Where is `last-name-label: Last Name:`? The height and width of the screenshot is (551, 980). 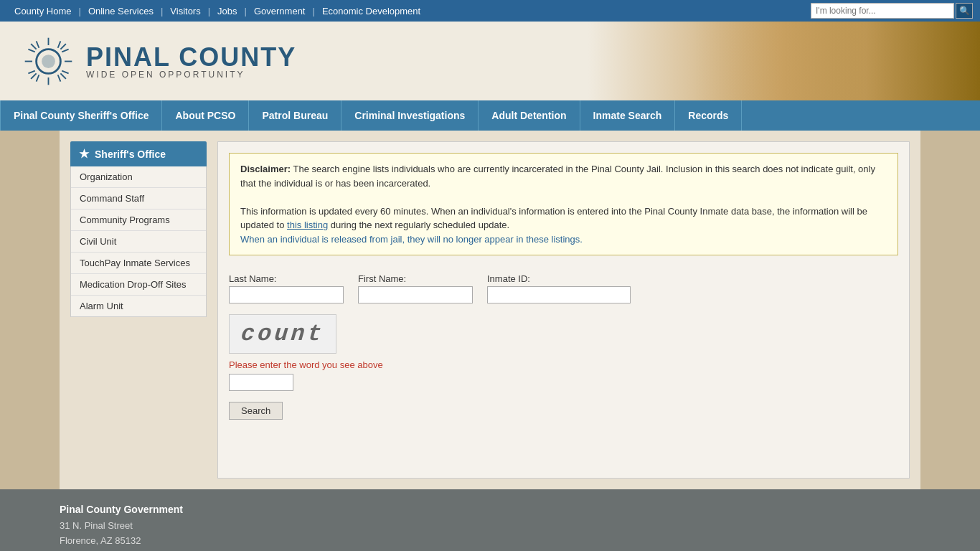
last-name-label: Last Name: is located at coordinates (286, 278).